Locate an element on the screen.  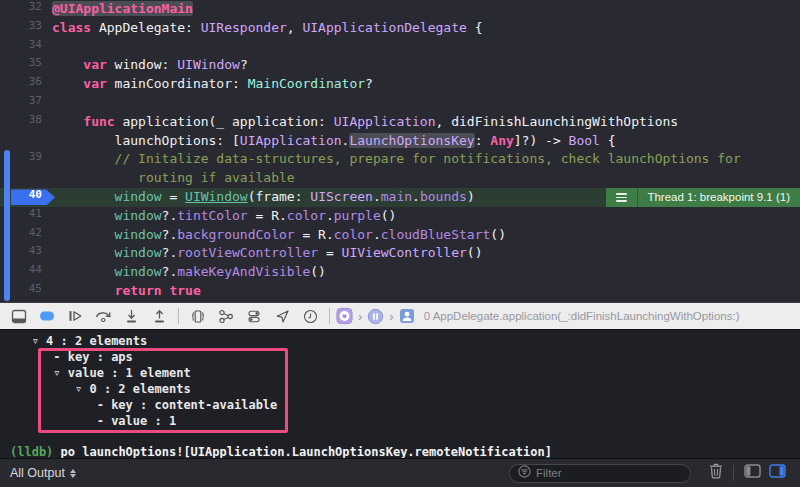
panel-right-icon is located at coordinates (778, 473).